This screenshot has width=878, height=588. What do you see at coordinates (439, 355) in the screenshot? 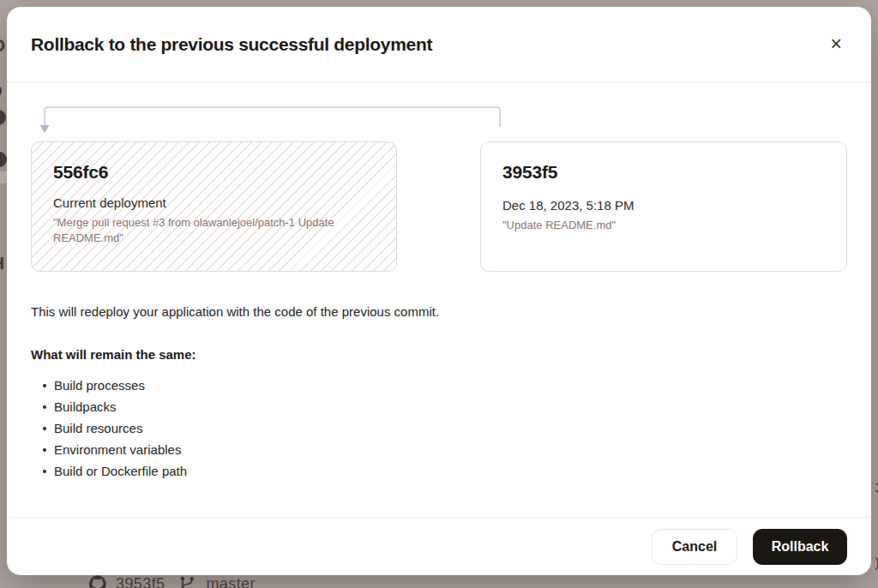
I see `remain-same-heading: What will remain the same:` at bounding box center [439, 355].